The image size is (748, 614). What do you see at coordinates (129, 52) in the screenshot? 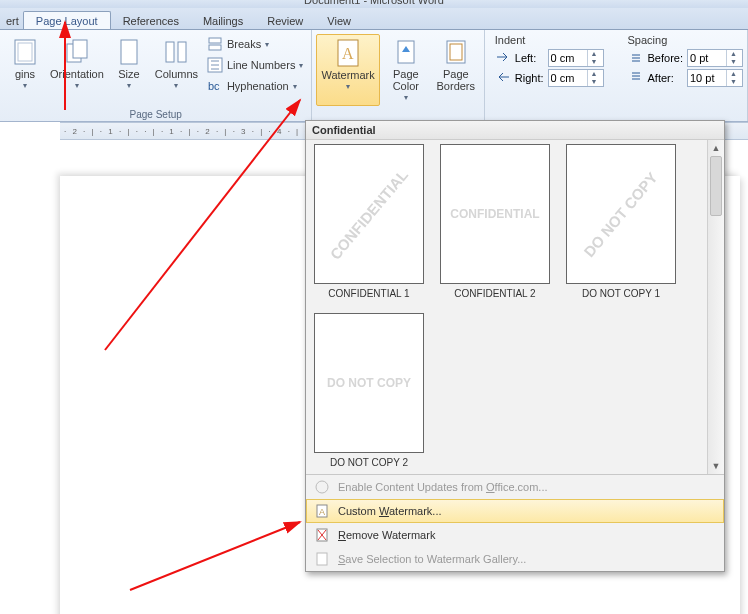
I see `size-icon` at bounding box center [129, 52].